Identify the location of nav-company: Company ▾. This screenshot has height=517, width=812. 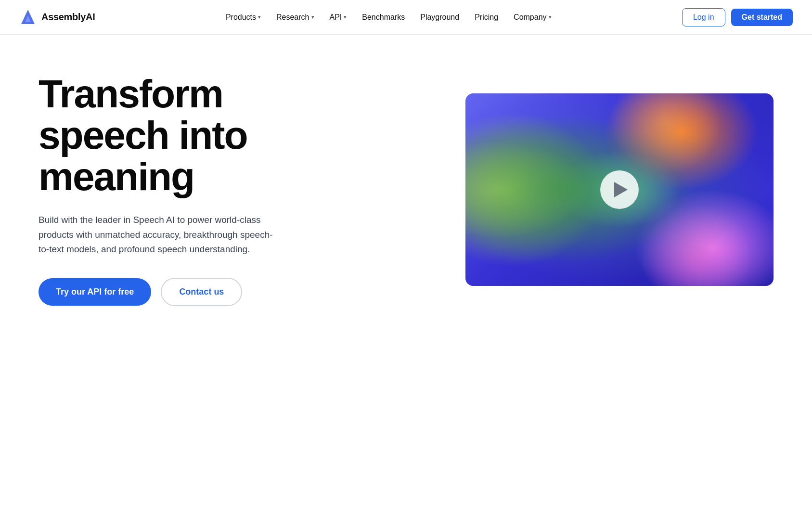
(532, 17).